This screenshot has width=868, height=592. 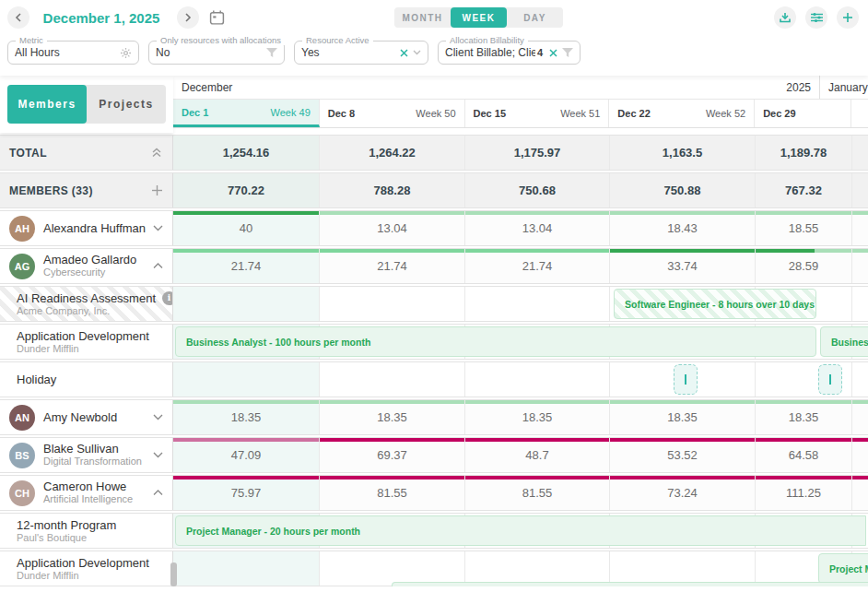 What do you see at coordinates (393, 113) in the screenshot?
I see `week-column-dec8: Dec 8Week 50` at bounding box center [393, 113].